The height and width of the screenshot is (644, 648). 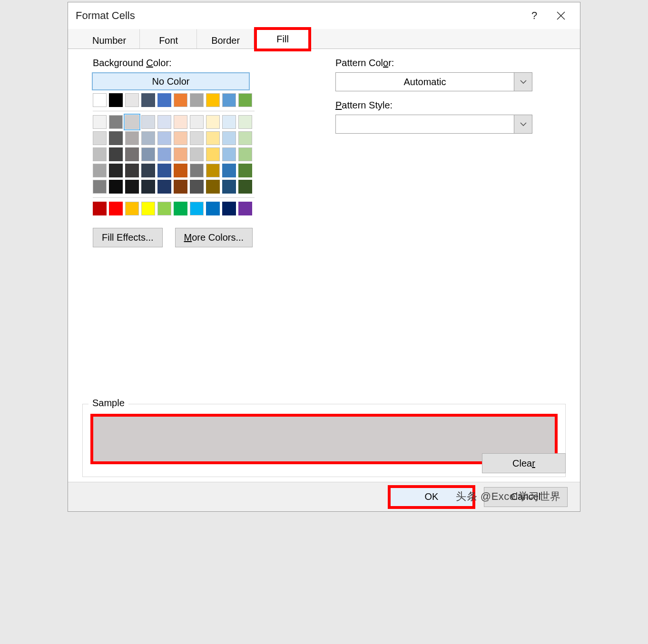 I want to click on pattern-style-dropdown, so click(x=434, y=124).